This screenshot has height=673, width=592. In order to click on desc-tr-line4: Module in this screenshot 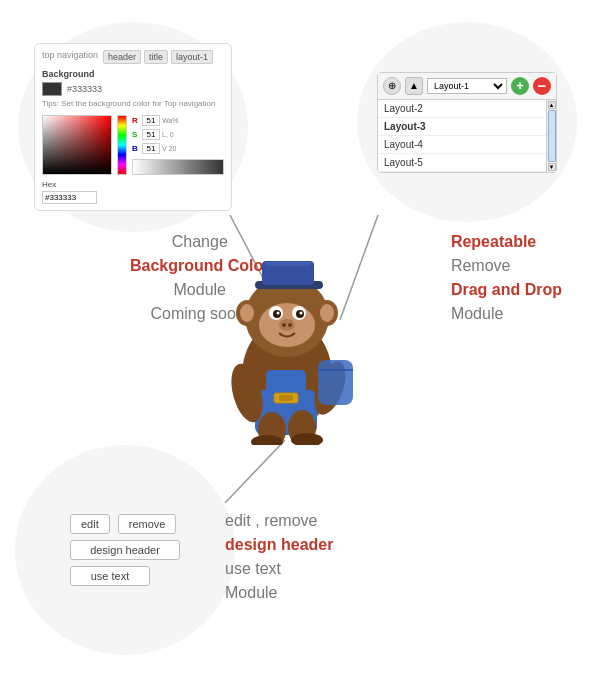, I will do `click(477, 314)`.